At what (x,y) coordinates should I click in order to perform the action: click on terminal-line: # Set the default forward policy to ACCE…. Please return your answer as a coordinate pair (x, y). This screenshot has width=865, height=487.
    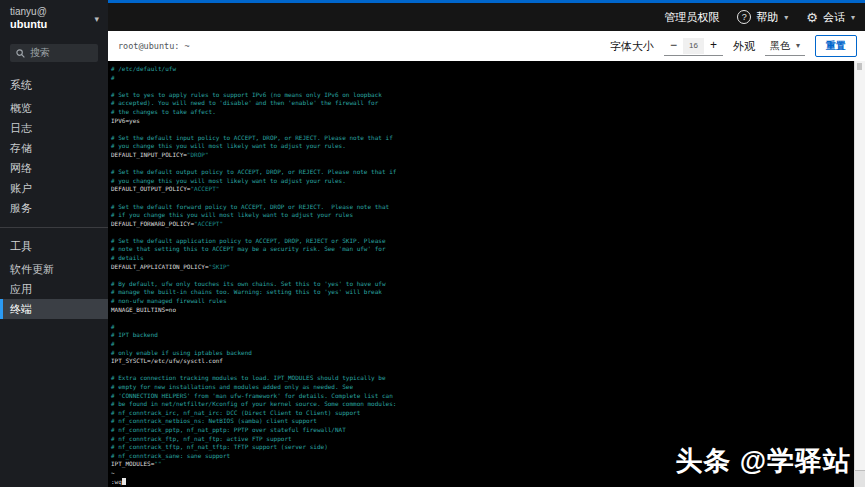
    Looking at the image, I should click on (483, 208).